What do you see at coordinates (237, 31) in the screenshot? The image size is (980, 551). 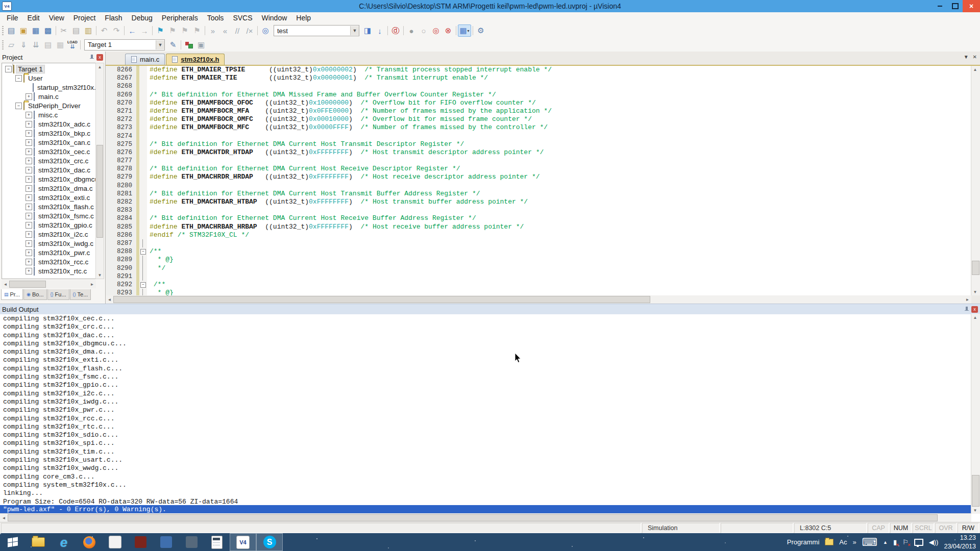 I see `comment-selection-button: //` at bounding box center [237, 31].